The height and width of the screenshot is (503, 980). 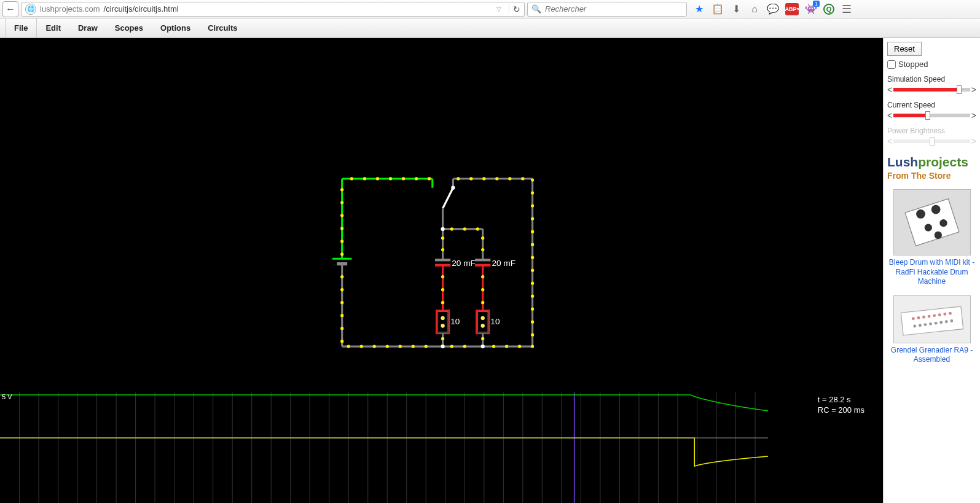 I want to click on bookmark-star-icon: ★, so click(x=699, y=9).